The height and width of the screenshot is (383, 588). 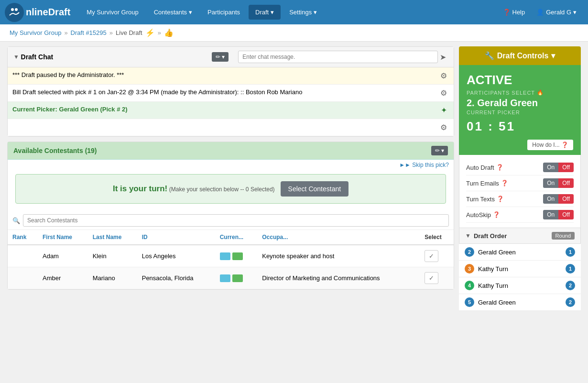 What do you see at coordinates (556, 12) in the screenshot?
I see `user-menu: 👤 Gerald G ▾` at bounding box center [556, 12].